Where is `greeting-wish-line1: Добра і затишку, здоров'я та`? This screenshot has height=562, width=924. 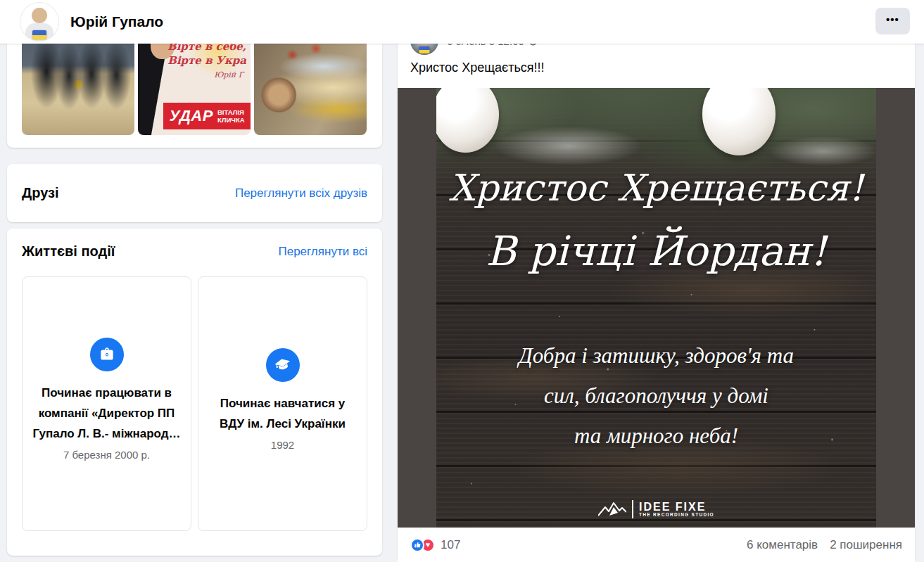
greeting-wish-line1: Добра і затишку, здоров'я та is located at coordinates (656, 356).